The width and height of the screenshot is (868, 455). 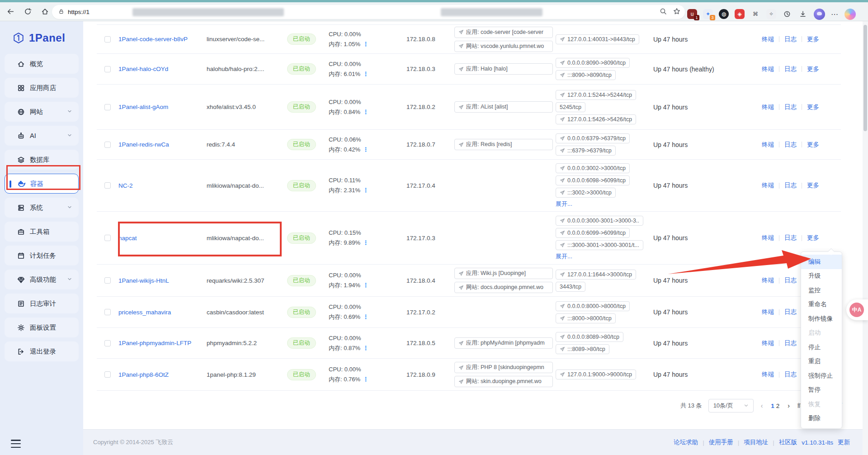 What do you see at coordinates (504, 288) in the screenshot?
I see `app-tag: 网站: docs.duopinge.pmnet.wo` at bounding box center [504, 288].